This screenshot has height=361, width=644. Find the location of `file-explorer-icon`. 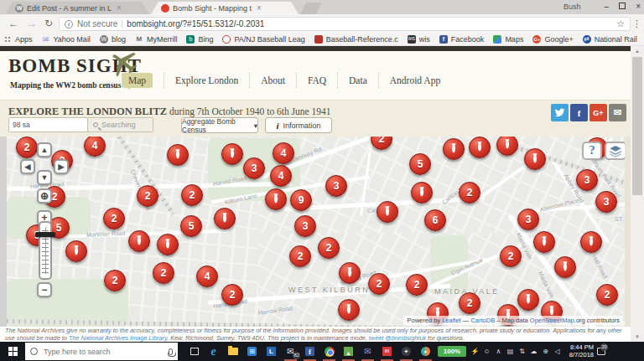

file-explorer-icon is located at coordinates (233, 352).